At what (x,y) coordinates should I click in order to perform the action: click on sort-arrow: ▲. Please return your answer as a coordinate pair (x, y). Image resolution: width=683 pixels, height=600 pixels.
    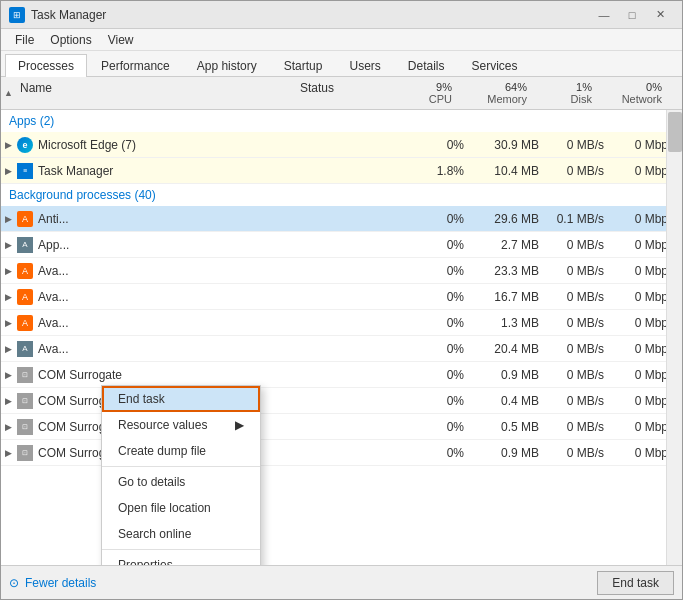
    Looking at the image, I should click on (8, 93).